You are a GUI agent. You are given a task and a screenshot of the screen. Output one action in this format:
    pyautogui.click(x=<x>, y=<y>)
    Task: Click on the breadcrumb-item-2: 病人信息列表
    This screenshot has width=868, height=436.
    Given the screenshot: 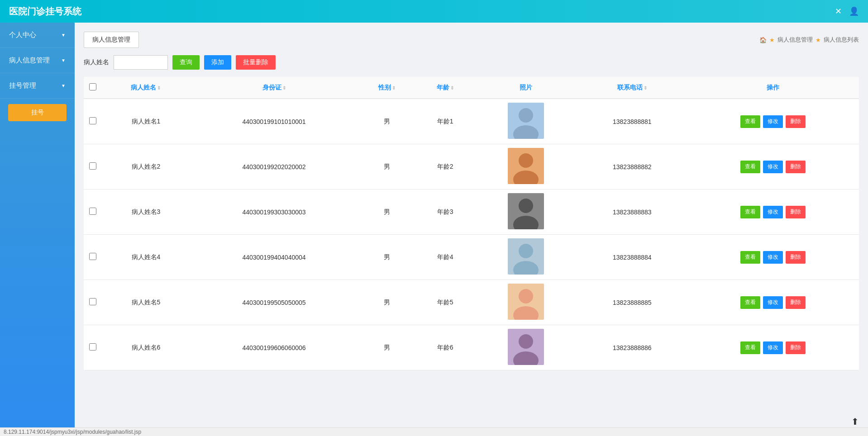 What is the action you would take?
    pyautogui.click(x=841, y=40)
    